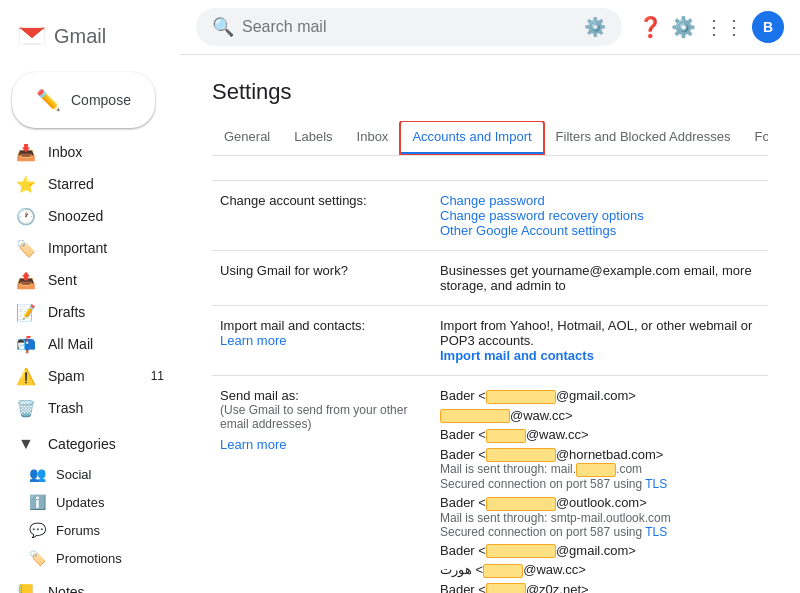 The image size is (800, 593). What do you see at coordinates (37, 558) in the screenshot?
I see `promotions-icon: 🏷️` at bounding box center [37, 558].